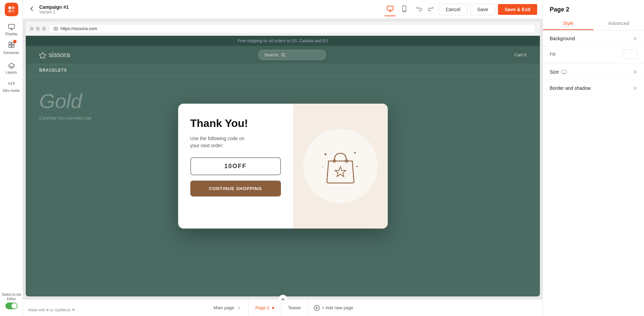 The height and width of the screenshot is (316, 644). Describe the element at coordinates (236, 166) in the screenshot. I see `popup-left-panel: Thank You! Use the following code on you…` at that location.